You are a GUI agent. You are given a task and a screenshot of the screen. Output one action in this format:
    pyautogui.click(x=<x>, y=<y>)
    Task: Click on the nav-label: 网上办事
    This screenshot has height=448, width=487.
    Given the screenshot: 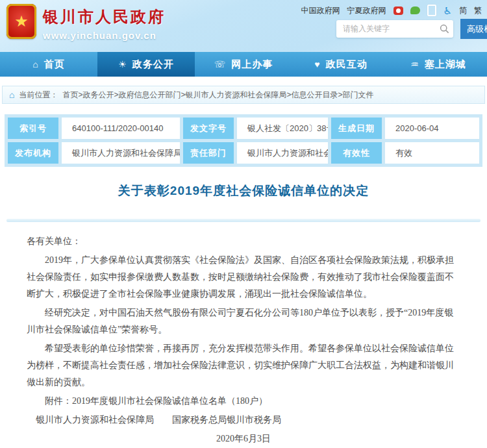 What is the action you would take?
    pyautogui.click(x=252, y=65)
    